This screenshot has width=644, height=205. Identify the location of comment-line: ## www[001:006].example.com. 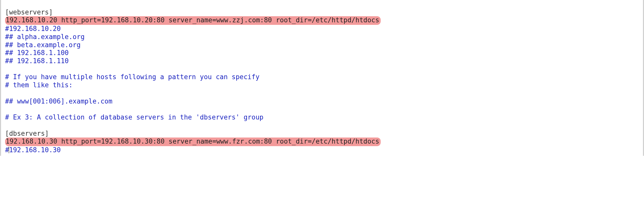
(59, 101).